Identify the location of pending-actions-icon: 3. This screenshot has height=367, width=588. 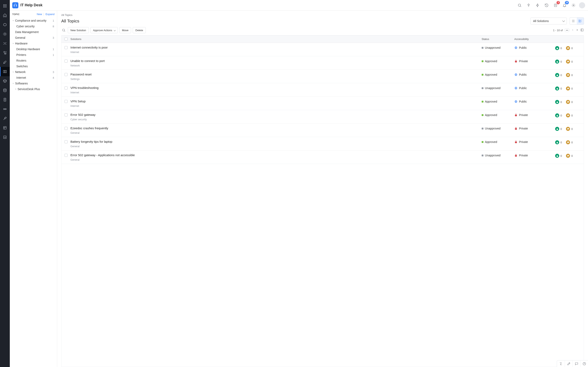
(555, 5).